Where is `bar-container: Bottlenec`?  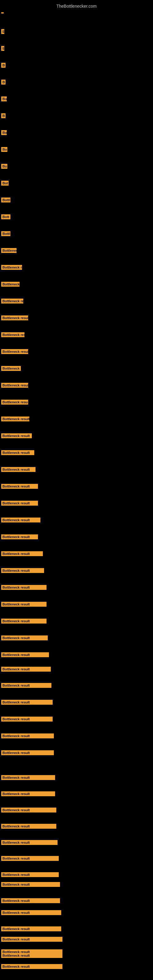 bar-container: Bottlenec is located at coordinates (9, 250).